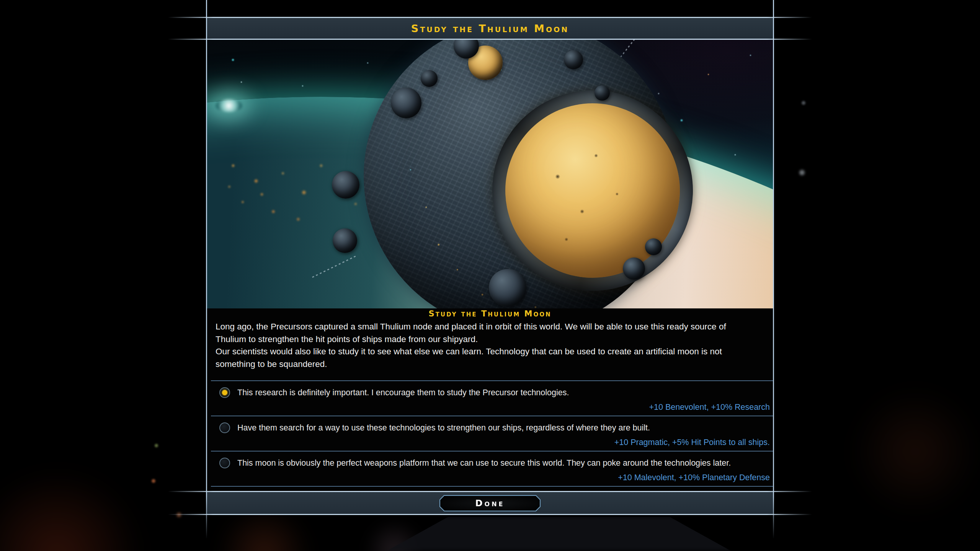  Describe the element at coordinates (490, 18) in the screenshot. I see `frame-line-top` at that location.